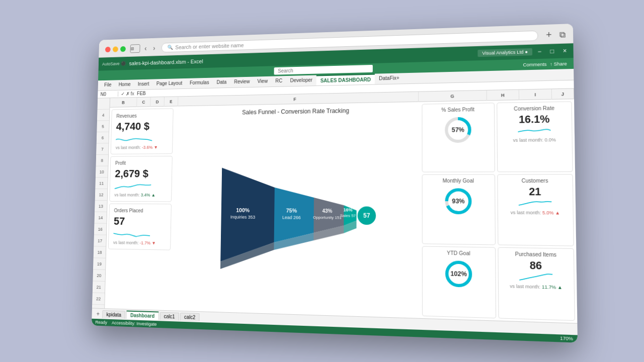  What do you see at coordinates (100, 252) in the screenshot?
I see `row-header-18: 18` at bounding box center [100, 252].